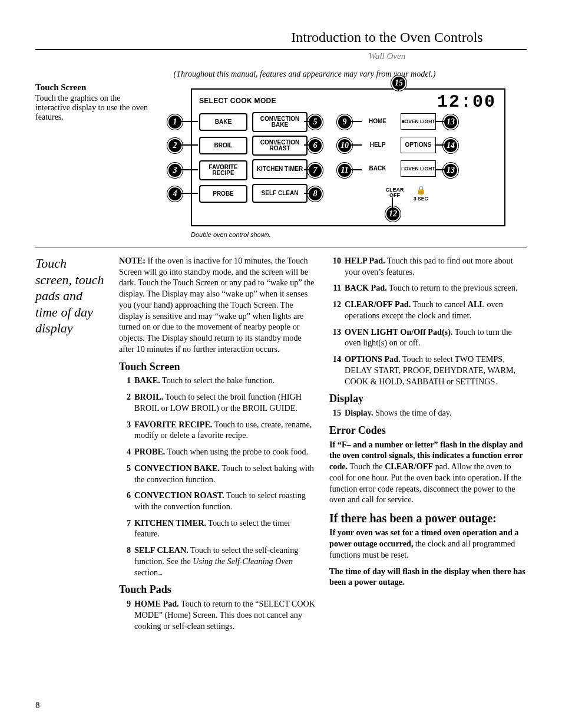 This screenshot has height=728, width=562. I want to click on self-clean-button: SELF CLEAN, so click(280, 193).